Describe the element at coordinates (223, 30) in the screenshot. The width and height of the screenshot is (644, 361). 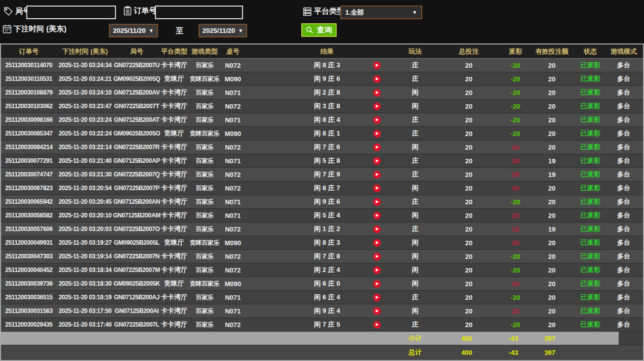
I see `date-to-picker: 2025/11/20 ▼` at that location.